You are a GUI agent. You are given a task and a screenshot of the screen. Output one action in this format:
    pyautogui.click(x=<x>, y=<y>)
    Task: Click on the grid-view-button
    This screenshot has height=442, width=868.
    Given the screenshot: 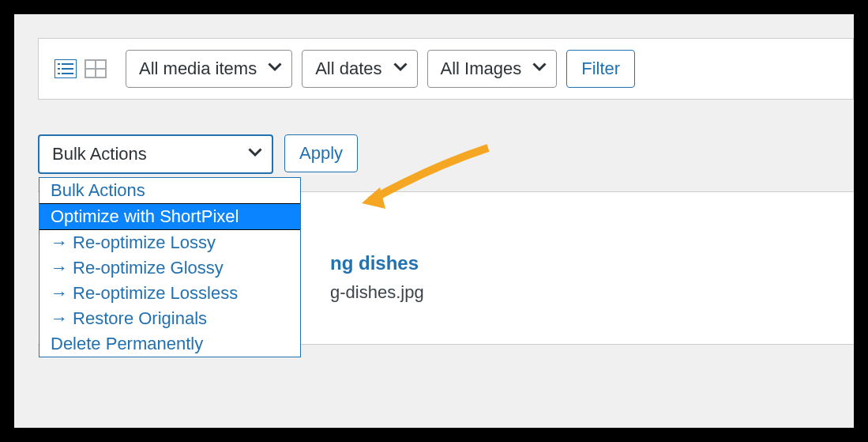 What is the action you would take?
    pyautogui.click(x=96, y=69)
    